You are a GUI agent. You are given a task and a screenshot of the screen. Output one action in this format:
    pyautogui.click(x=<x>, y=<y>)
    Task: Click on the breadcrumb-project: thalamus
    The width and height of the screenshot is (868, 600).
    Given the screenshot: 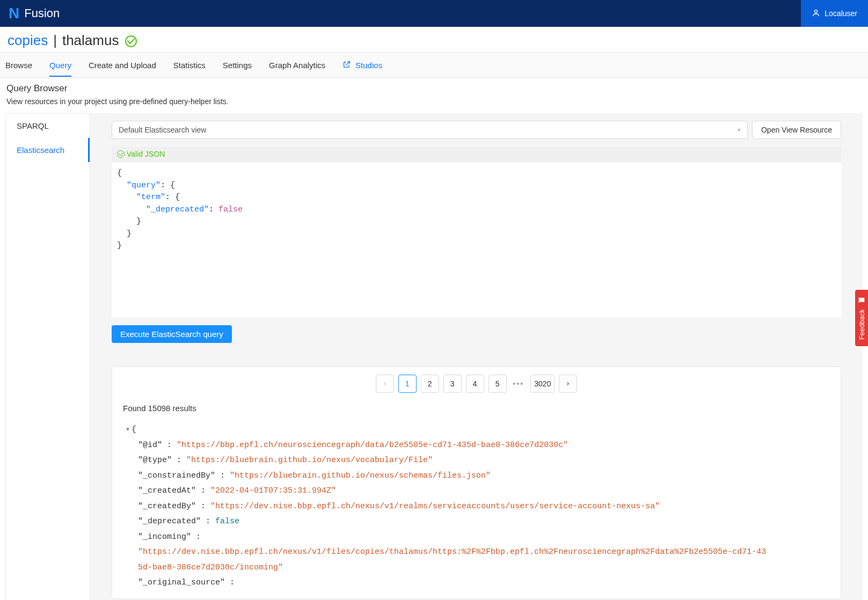 What is the action you would take?
    pyautogui.click(x=91, y=41)
    